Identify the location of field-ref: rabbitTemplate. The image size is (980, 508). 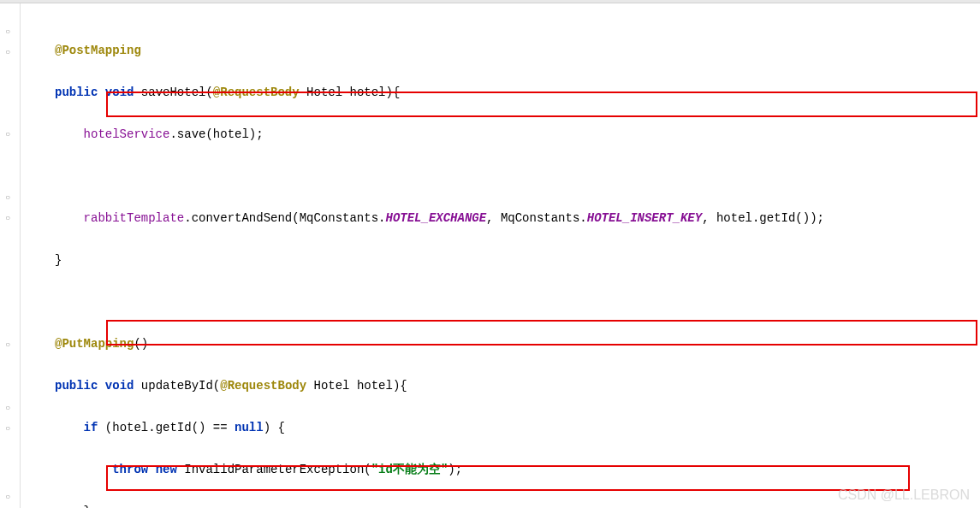
(134, 218).